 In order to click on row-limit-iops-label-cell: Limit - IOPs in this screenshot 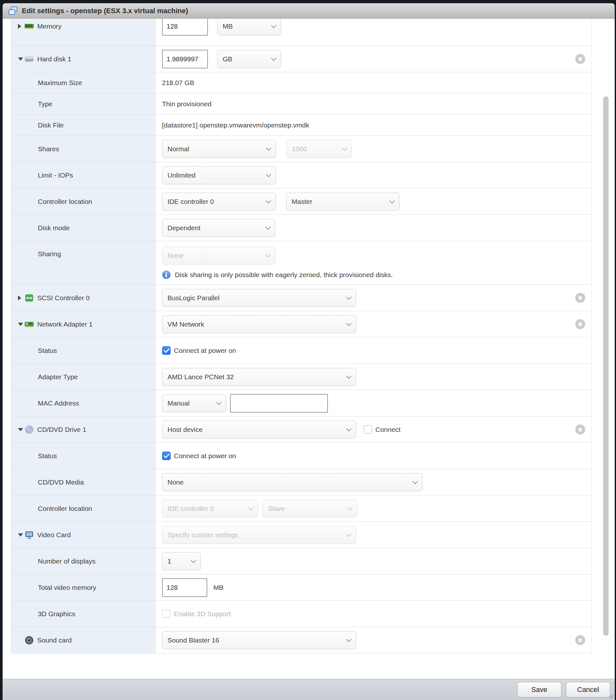, I will do `click(84, 175)`.